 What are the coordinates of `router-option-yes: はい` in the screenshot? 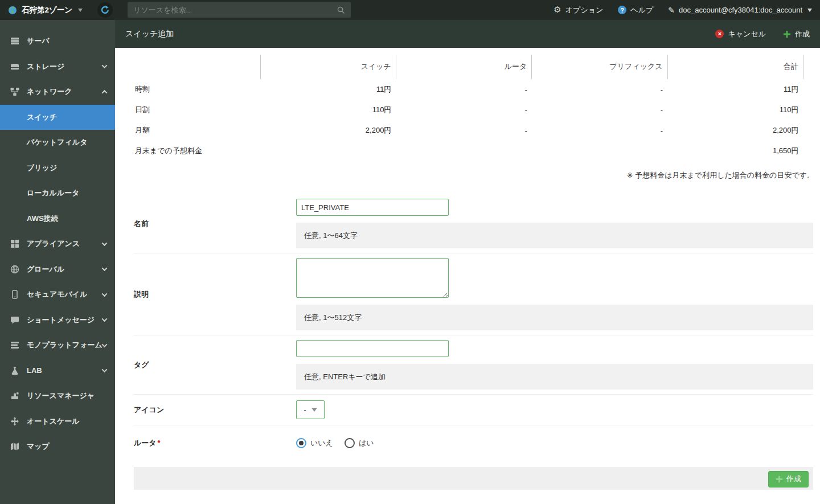 It's located at (359, 443).